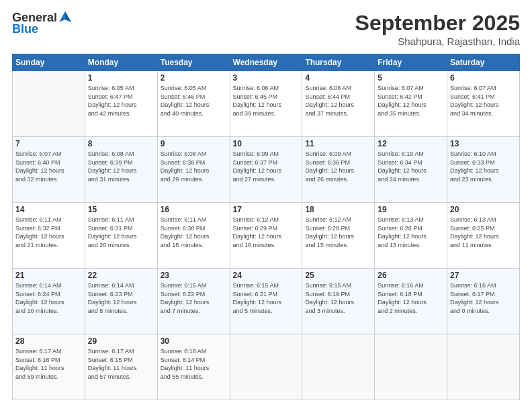 The width and height of the screenshot is (532, 411). Describe the element at coordinates (266, 302) in the screenshot. I see `calendar-cell: 24Sunrise: 6:15 AM Sunset: 6:21 PM Dayli…` at that location.